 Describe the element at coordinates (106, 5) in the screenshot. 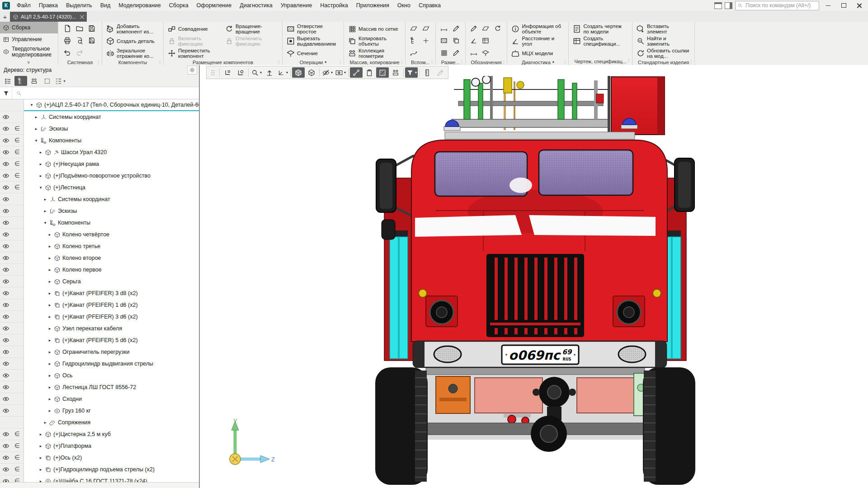

I see `menu-item-вид: Вид` at that location.